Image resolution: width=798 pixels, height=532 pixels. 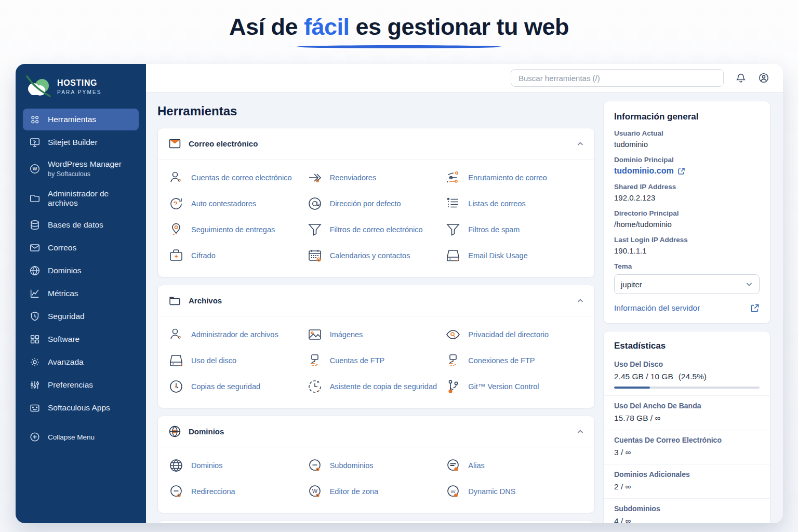 What do you see at coordinates (514, 204) in the screenshot?
I see `tool-listas-de-correos: Listas de correos` at bounding box center [514, 204].